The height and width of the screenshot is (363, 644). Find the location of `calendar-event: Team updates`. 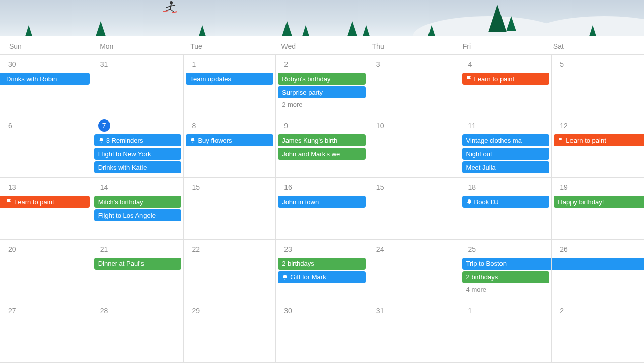

calendar-event: Team updates is located at coordinates (230, 79).